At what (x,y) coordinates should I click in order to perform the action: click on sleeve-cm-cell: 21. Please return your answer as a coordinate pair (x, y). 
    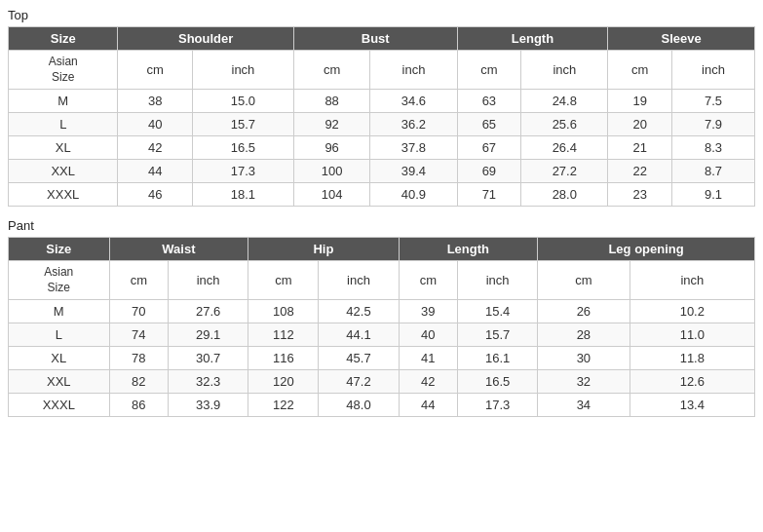
    Looking at the image, I should click on (640, 148).